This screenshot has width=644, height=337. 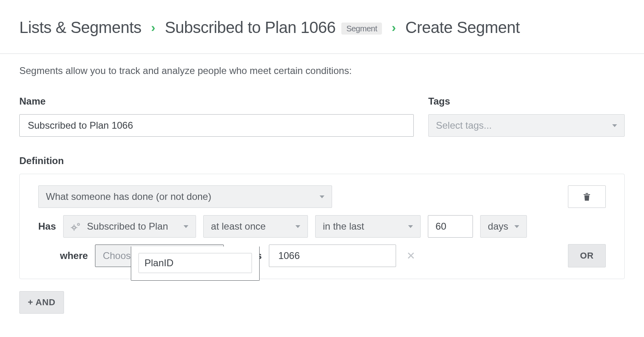 What do you see at coordinates (250, 27) in the screenshot?
I see `breadcrumb-parent-label: Subscribed to Plan 1066` at bounding box center [250, 27].